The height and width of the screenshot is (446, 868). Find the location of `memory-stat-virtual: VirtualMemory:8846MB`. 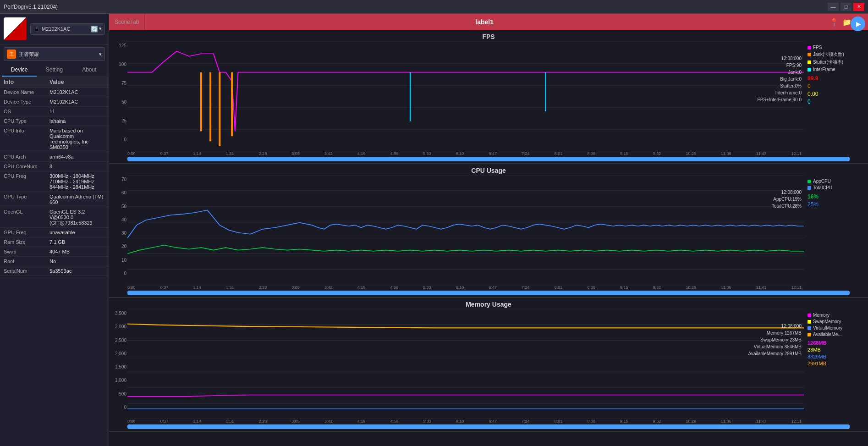

memory-stat-virtual: VirtualMemory:8846MB is located at coordinates (775, 347).